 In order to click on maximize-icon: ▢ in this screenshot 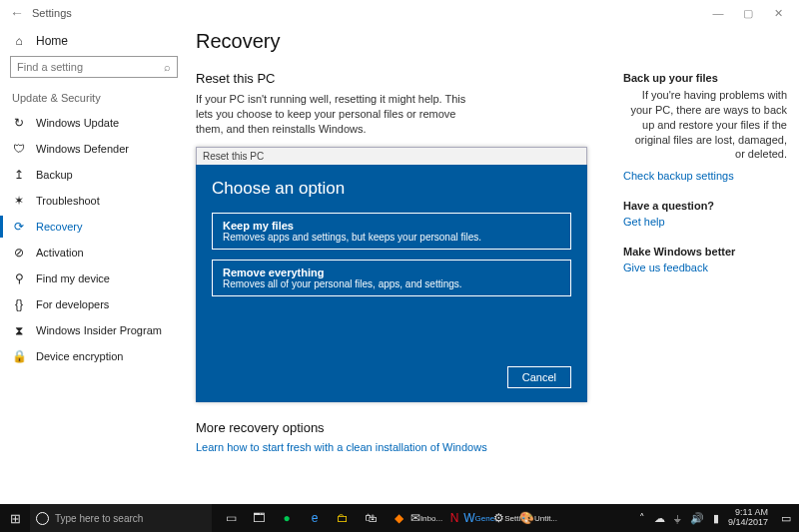, I will do `click(748, 14)`.